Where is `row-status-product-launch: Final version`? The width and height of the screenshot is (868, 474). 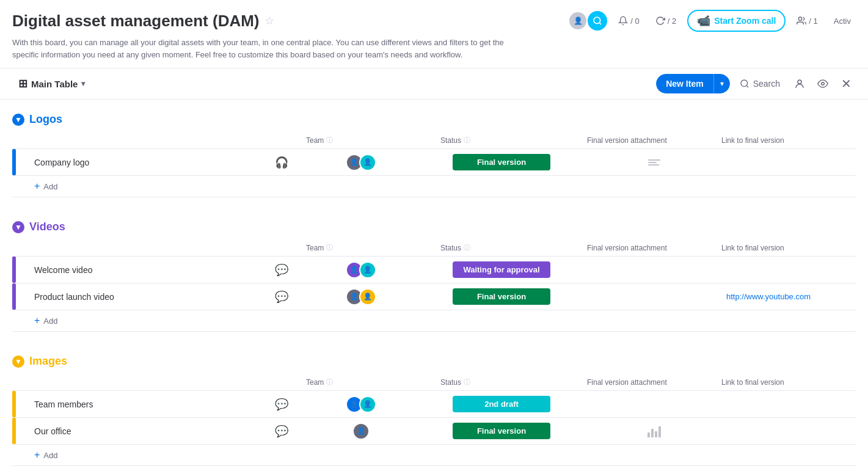
row-status-product-launch: Final version is located at coordinates (501, 297).